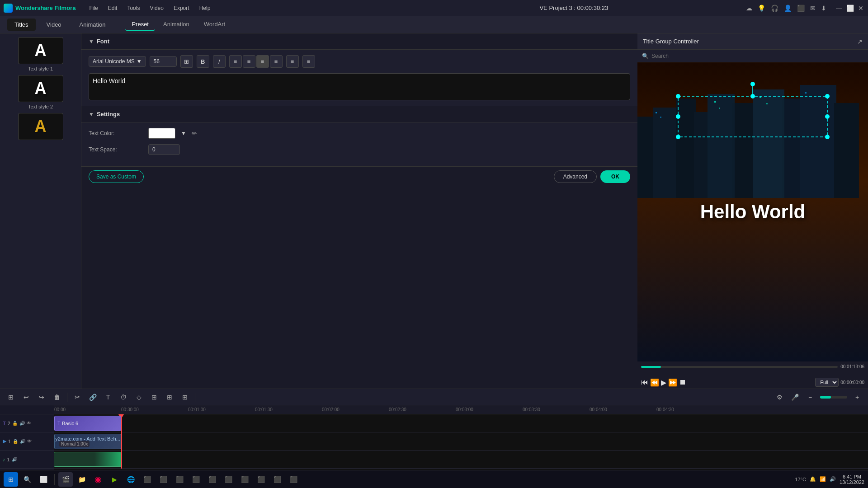  What do you see at coordinates (575, 177) in the screenshot?
I see `advanced-button: Advanced` at bounding box center [575, 177].